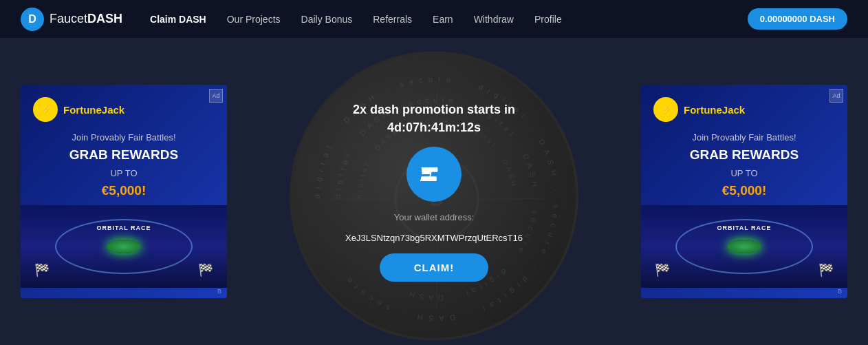 The width and height of the screenshot is (868, 345). I want to click on nav-claim-dash: Claim DASH, so click(178, 19).